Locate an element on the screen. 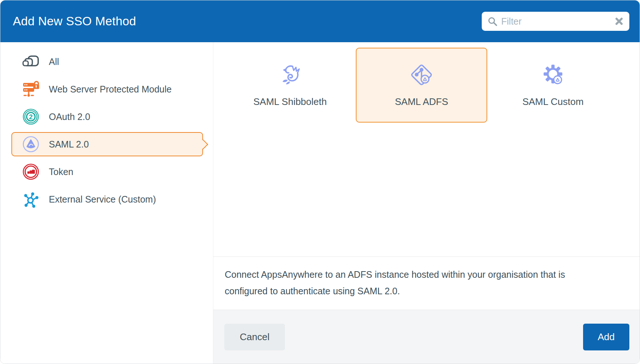  add-button: Add is located at coordinates (606, 337).